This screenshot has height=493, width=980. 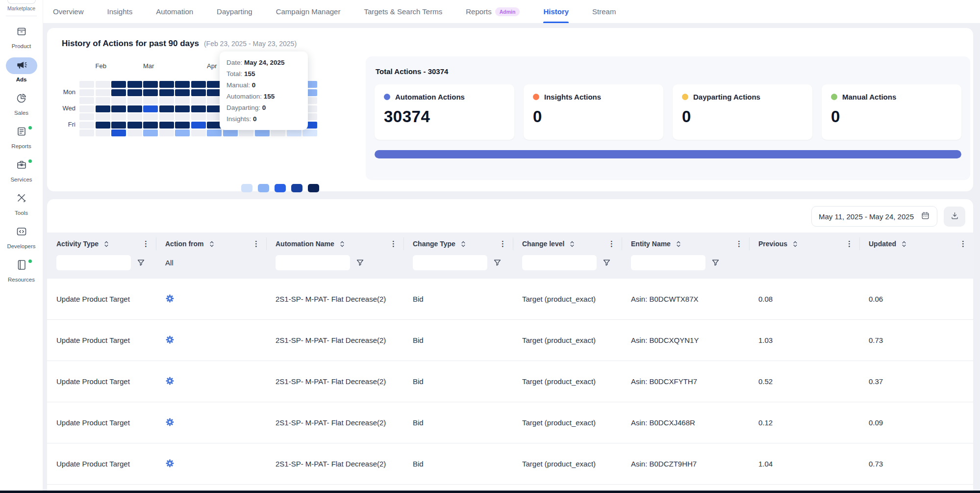 I want to click on column-header-change-type: Change Type ⋮, so click(x=458, y=243).